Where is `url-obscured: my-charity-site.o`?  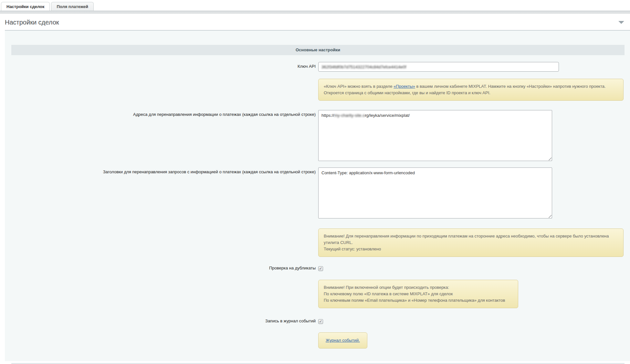
url-obscured: my-charity-site.o is located at coordinates (350, 116).